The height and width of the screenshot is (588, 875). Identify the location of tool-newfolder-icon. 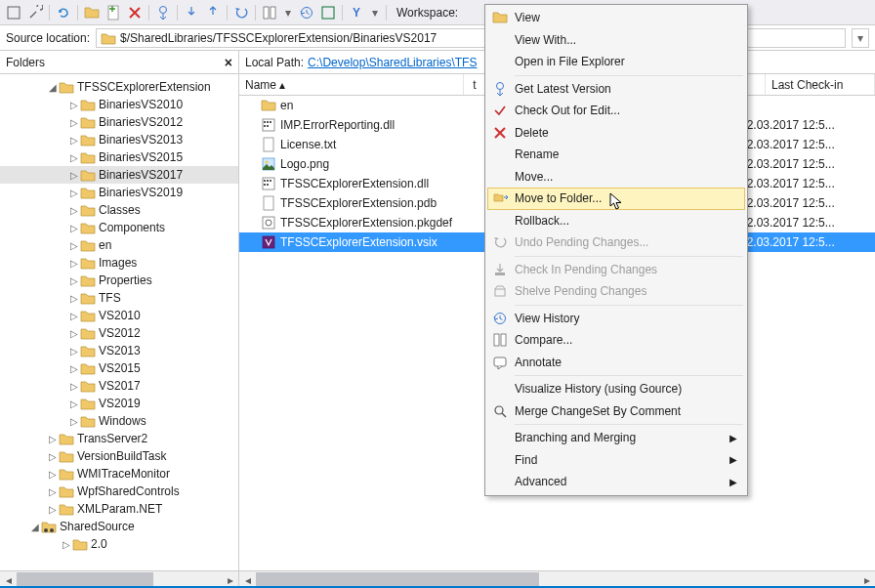
(92, 13).